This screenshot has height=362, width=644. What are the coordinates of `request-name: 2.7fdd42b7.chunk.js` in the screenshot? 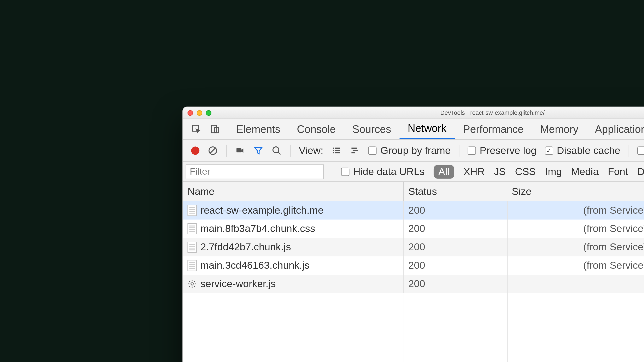 It's located at (246, 247).